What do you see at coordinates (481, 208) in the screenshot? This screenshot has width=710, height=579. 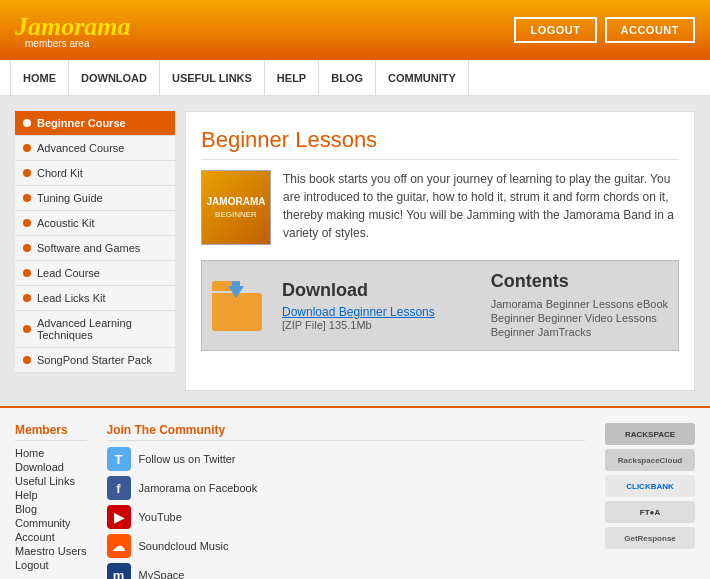 I see `content-text: This book starts you off on your journey…` at bounding box center [481, 208].